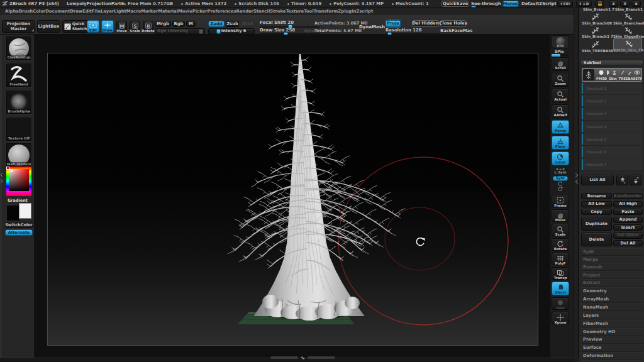 This screenshot has height=362, width=644. What do you see at coordinates (560, 158) in the screenshot?
I see `local-button: Local` at bounding box center [560, 158].